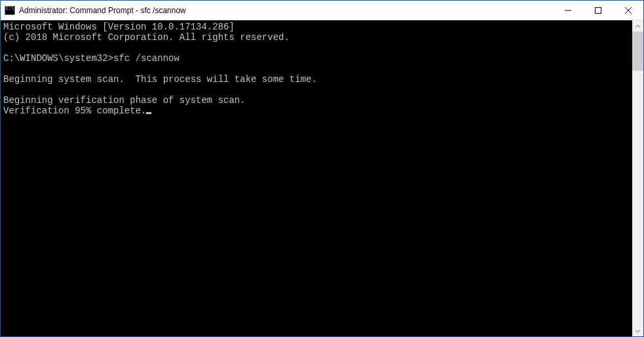 The width and height of the screenshot is (644, 337). Describe the element at coordinates (316, 37) in the screenshot. I see `terminal-line: (c) 2018 Microsoft Corporation. All righ…` at that location.